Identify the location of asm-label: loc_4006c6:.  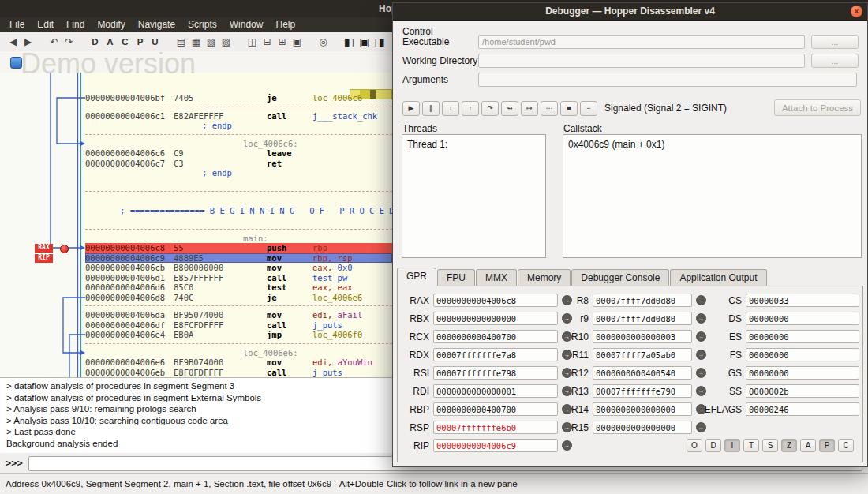
(238, 144).